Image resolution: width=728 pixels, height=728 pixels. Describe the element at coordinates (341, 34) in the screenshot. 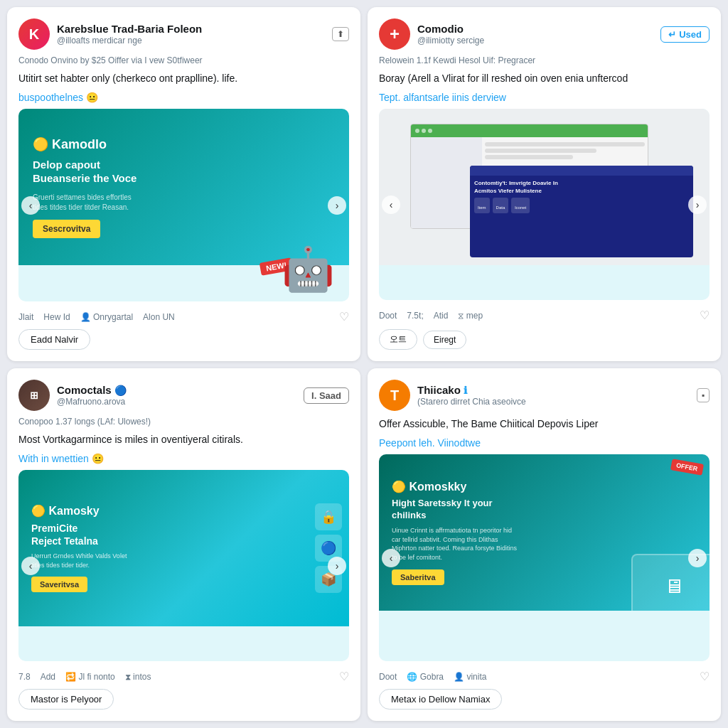

I see `options-badge: ⬆` at that location.